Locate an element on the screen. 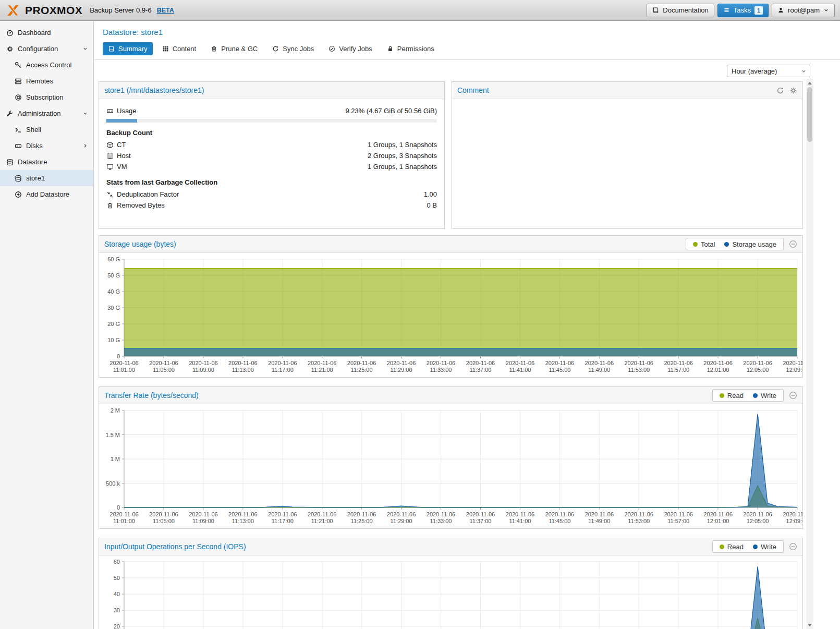 The height and width of the screenshot is (629, 840). backup-count-heading: Backup Count is located at coordinates (272, 132).